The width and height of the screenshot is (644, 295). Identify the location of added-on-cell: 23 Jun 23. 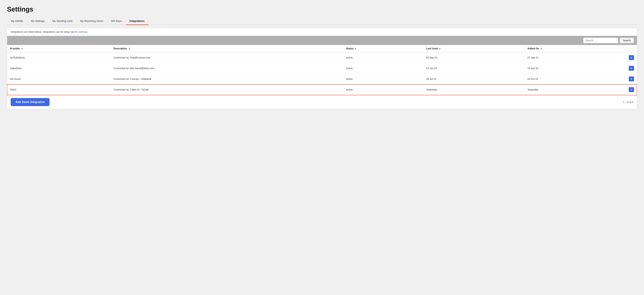
(575, 68).